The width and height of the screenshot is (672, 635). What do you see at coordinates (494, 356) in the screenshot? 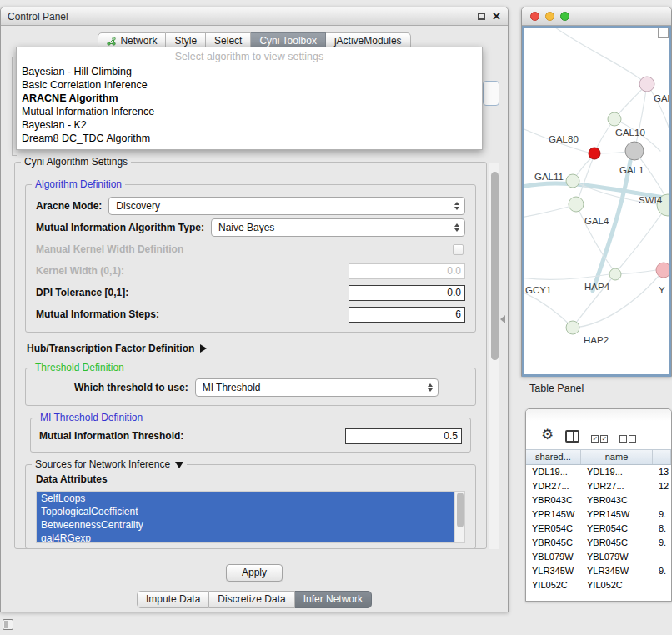
I see `settings-scrollbar` at bounding box center [494, 356].